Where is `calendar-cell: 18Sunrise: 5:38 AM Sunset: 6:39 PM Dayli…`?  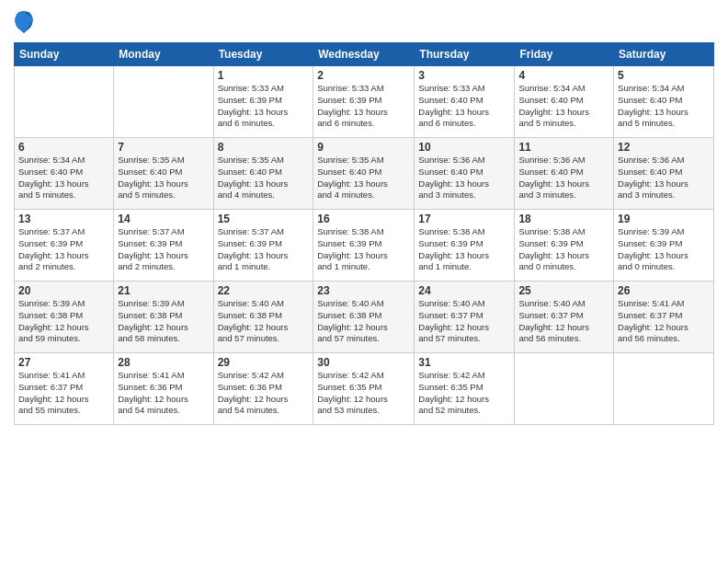
calendar-cell: 18Sunrise: 5:38 AM Sunset: 6:39 PM Dayli… is located at coordinates (564, 246).